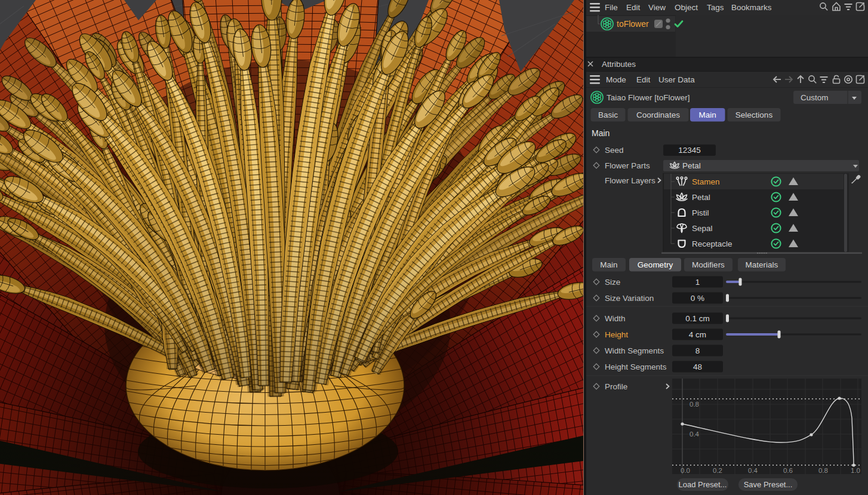  I want to click on svg-text: Custom, so click(814, 98).